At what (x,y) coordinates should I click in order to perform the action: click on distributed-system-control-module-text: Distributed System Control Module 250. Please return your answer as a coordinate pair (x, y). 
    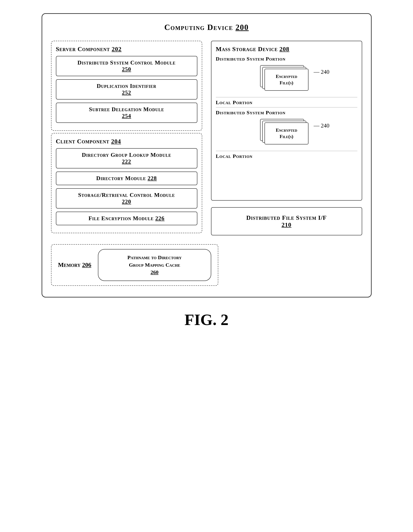
    Looking at the image, I should click on (127, 66).